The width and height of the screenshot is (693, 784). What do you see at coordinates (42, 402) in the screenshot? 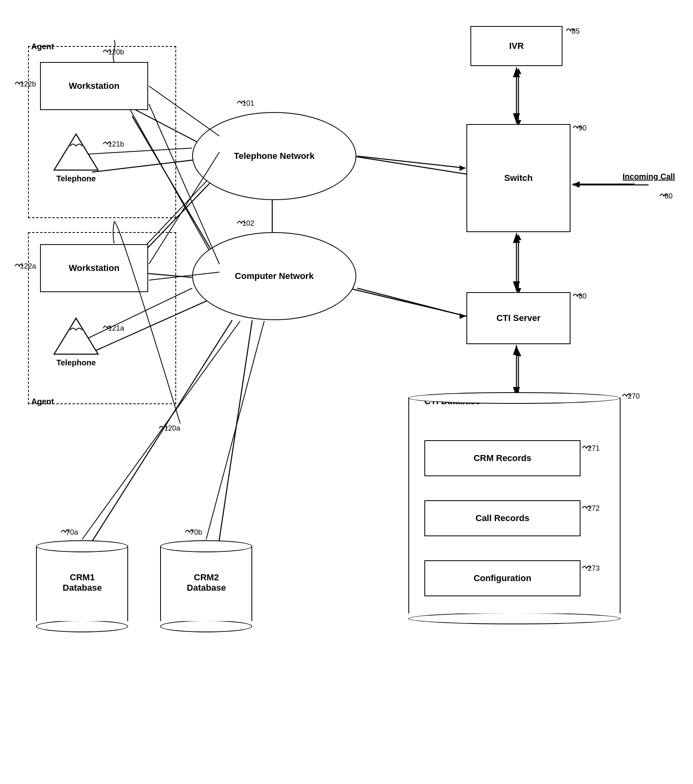
I see `agent-bottom-label: Agent` at bounding box center [42, 402].